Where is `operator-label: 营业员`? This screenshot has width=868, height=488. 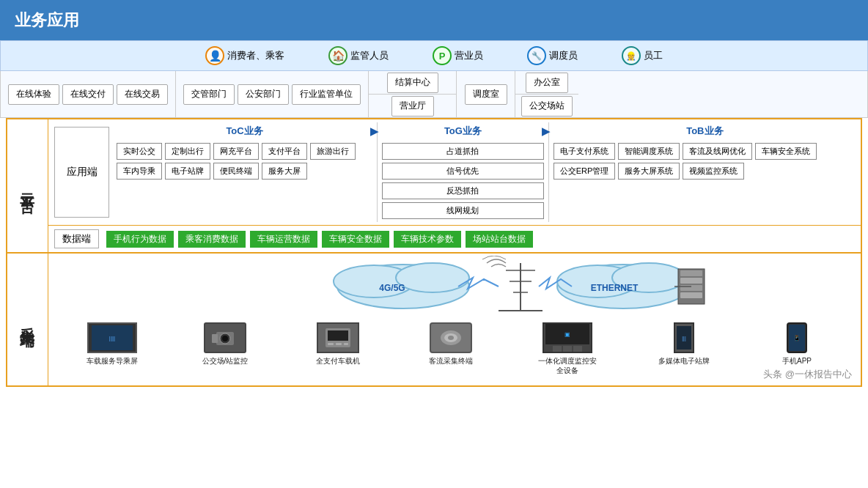 operator-label: 营业员 is located at coordinates (469, 56).